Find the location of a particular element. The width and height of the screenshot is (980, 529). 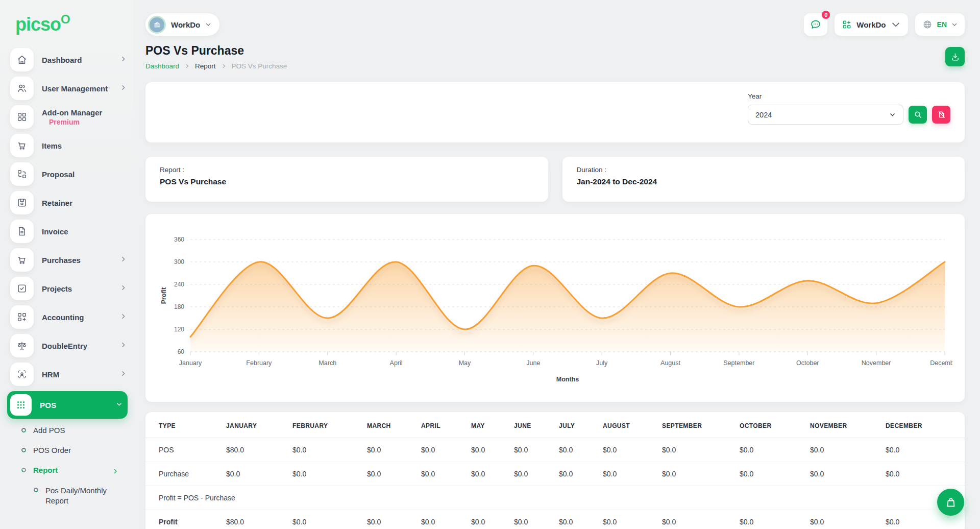

submenu-item-pos-order: POS Order is located at coordinates (75, 450).